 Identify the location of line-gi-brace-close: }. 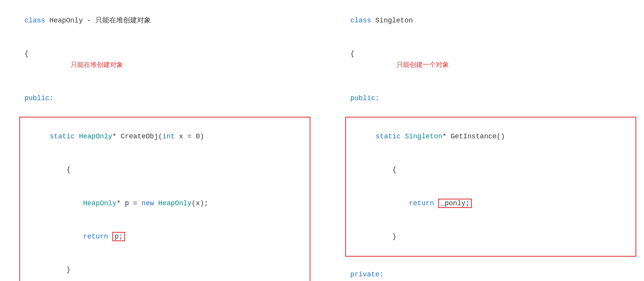
(491, 237).